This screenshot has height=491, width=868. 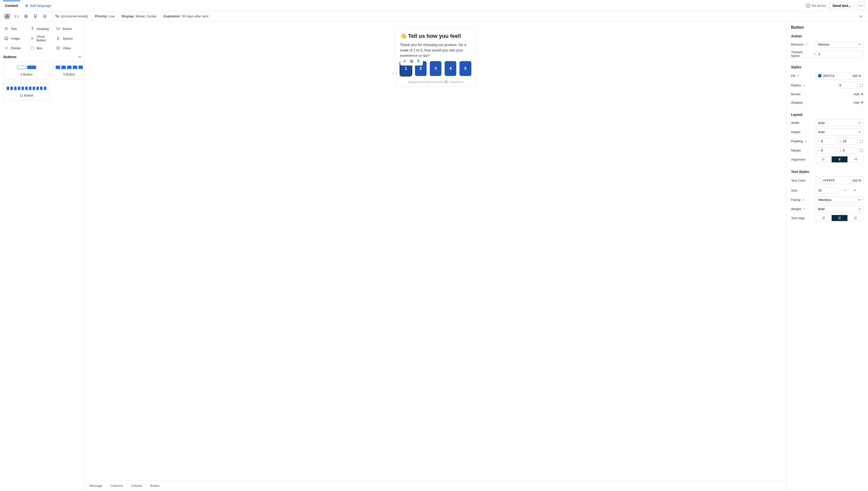 What do you see at coordinates (839, 45) in the screenshot?
I see `behavior-select: Dismiss` at bounding box center [839, 45].